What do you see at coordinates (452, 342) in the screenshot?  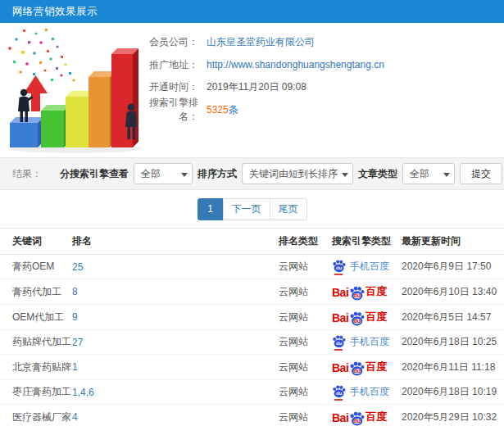 I see `updated-cell: 2020年6月18日 10:25` at bounding box center [452, 342].